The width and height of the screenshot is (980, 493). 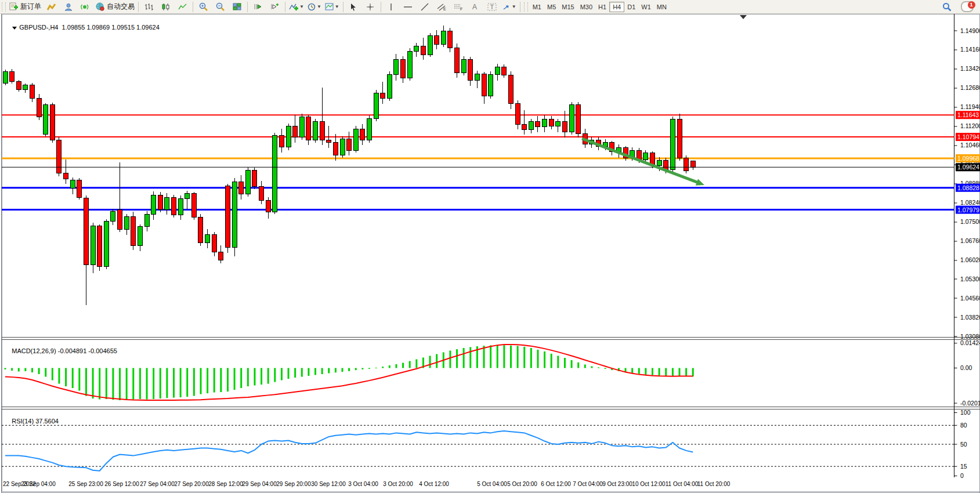 What do you see at coordinates (115, 7) in the screenshot?
I see `autotrading-button: 自动交易` at bounding box center [115, 7].